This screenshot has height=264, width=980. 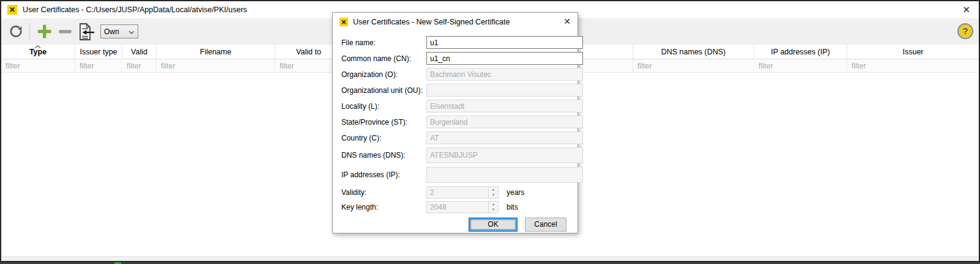 What do you see at coordinates (65, 32) in the screenshot?
I see `minus-icon` at bounding box center [65, 32].